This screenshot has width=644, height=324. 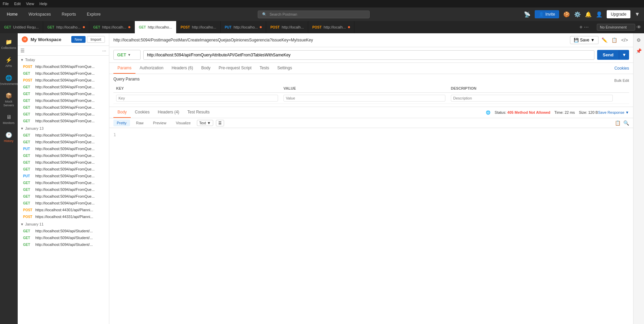 What do you see at coordinates (588, 14) in the screenshot?
I see `bell-icon: 🔔` at bounding box center [588, 14].